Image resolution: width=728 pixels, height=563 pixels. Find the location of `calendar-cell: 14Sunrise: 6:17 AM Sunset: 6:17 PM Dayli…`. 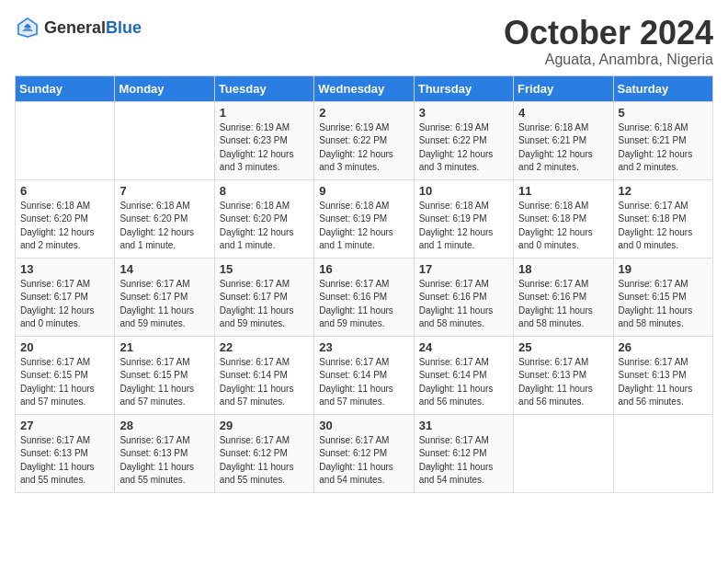

calendar-cell: 14Sunrise: 6:17 AM Sunset: 6:17 PM Dayli… is located at coordinates (165, 296).